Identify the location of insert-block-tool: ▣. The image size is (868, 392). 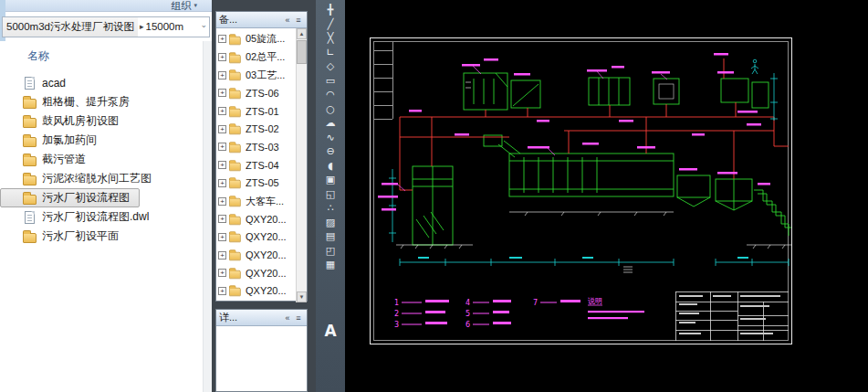
(330, 180).